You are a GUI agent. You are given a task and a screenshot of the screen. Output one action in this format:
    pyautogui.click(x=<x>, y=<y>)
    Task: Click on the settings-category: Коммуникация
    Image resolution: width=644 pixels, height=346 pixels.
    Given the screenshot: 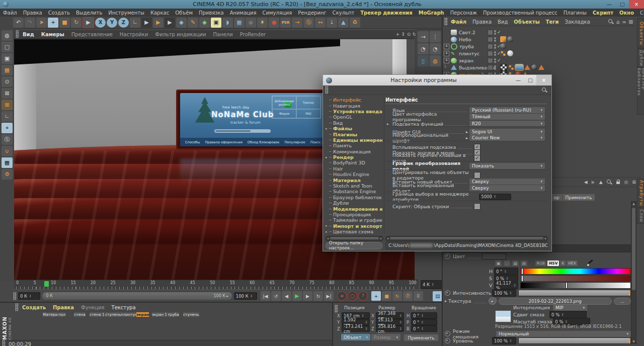 What is the action you would take?
    pyautogui.click(x=354, y=152)
    